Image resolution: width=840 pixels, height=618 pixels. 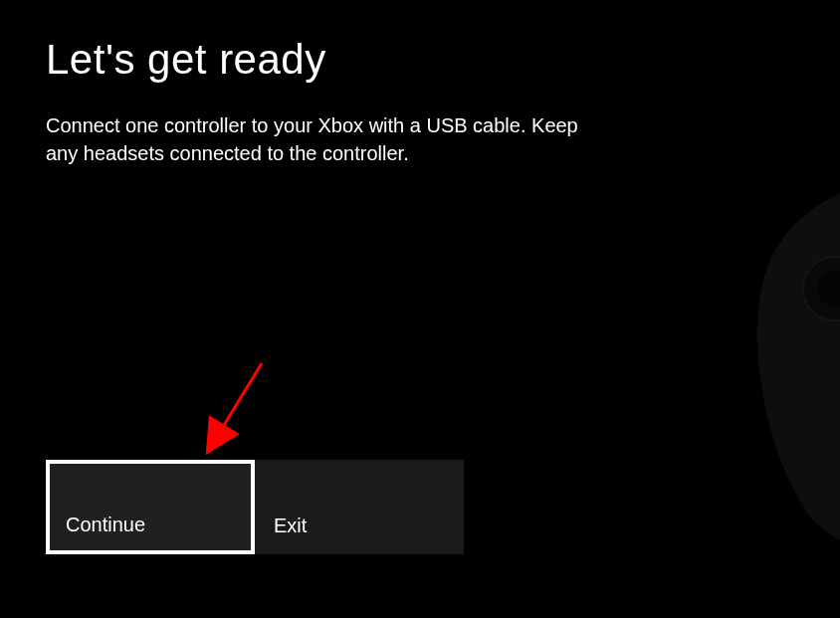 I want to click on page-title: Let's get ready, so click(x=420, y=60).